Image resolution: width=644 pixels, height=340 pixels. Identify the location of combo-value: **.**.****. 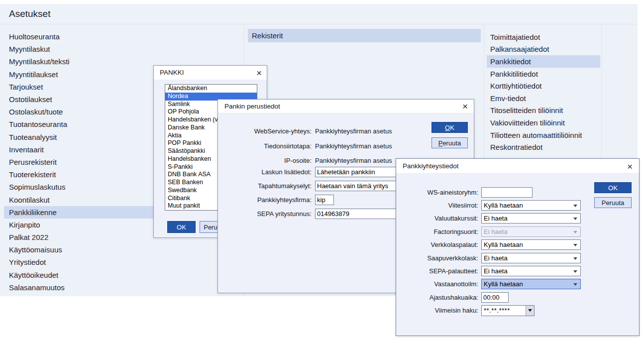
(504, 311).